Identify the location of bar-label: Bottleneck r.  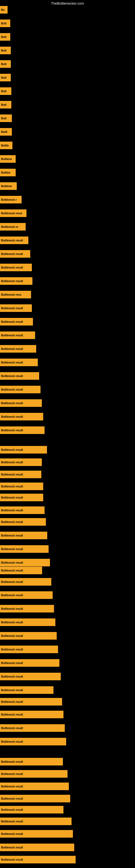
(9, 199).